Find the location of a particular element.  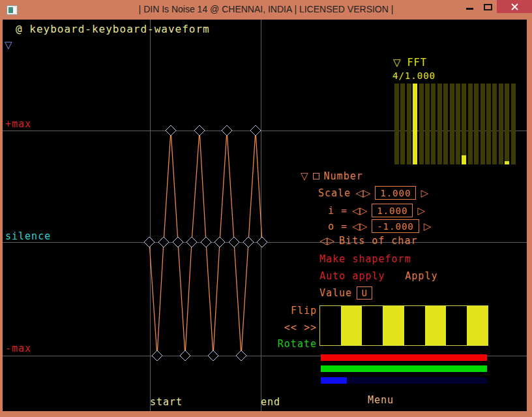

rotate-button: Rotate is located at coordinates (297, 344).